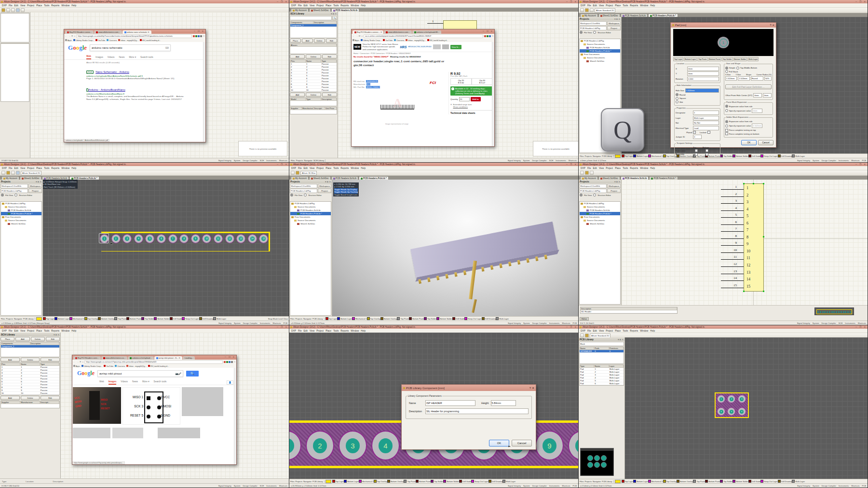 The height and width of the screenshot is (488, 868). What do you see at coordinates (493, 36) in the screenshot?
I see `chrome-menu-icon: ≡` at bounding box center [493, 36].